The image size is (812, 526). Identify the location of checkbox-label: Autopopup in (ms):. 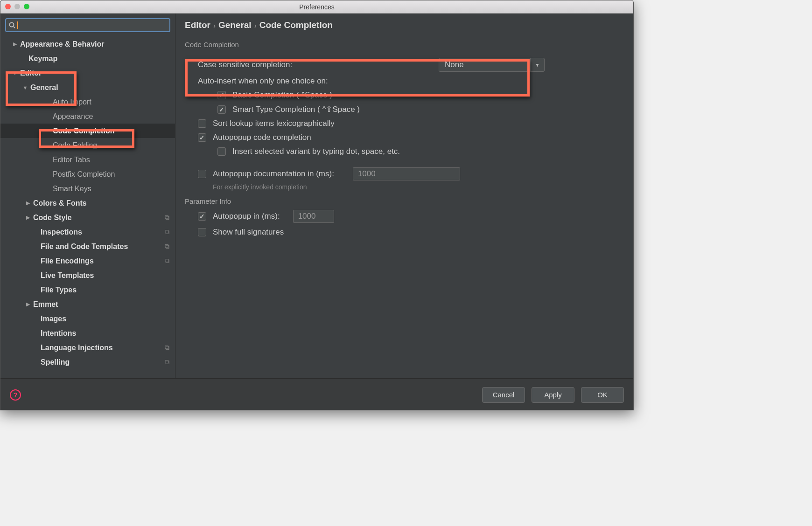
(246, 216).